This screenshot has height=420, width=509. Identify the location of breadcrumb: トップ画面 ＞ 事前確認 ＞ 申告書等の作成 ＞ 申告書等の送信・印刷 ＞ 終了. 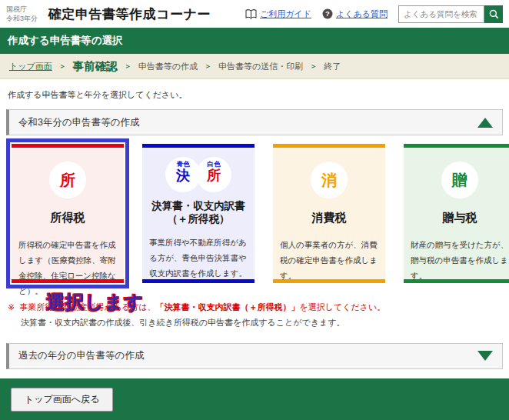
(254, 66).